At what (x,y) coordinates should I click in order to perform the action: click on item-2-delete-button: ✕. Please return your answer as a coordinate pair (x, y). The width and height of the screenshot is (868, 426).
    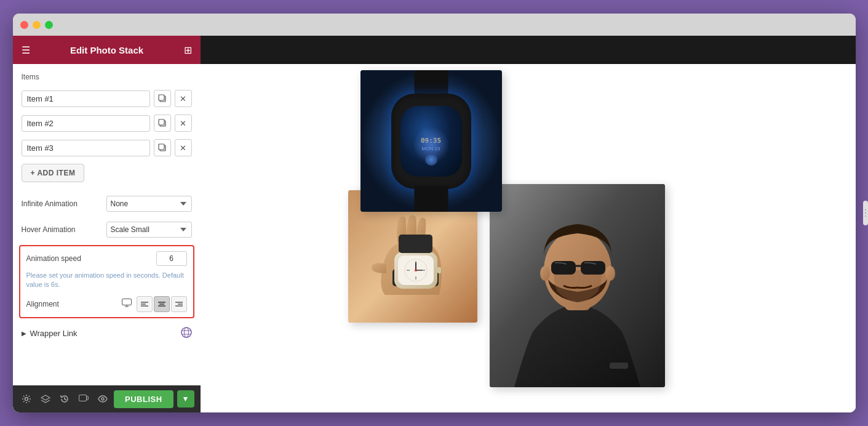
    Looking at the image, I should click on (183, 123).